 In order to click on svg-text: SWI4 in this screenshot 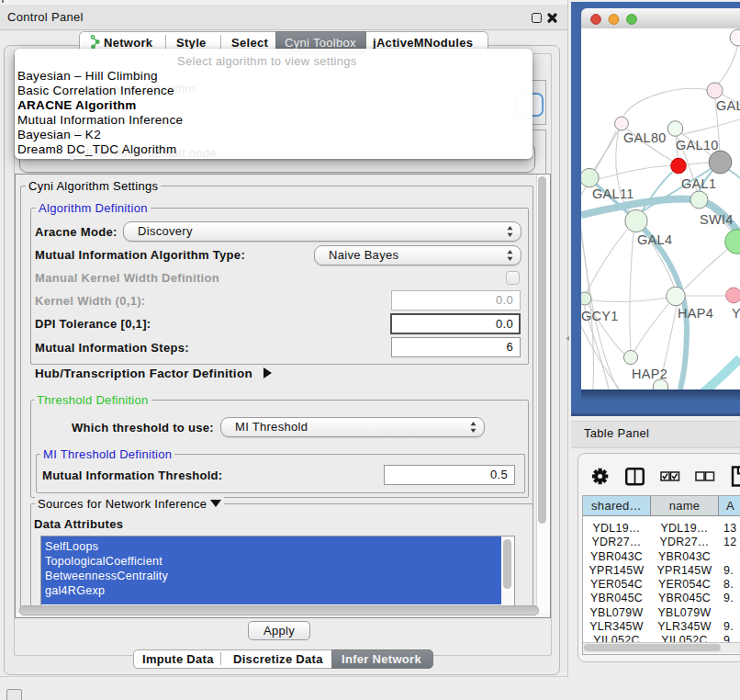, I will do `click(716, 220)`.